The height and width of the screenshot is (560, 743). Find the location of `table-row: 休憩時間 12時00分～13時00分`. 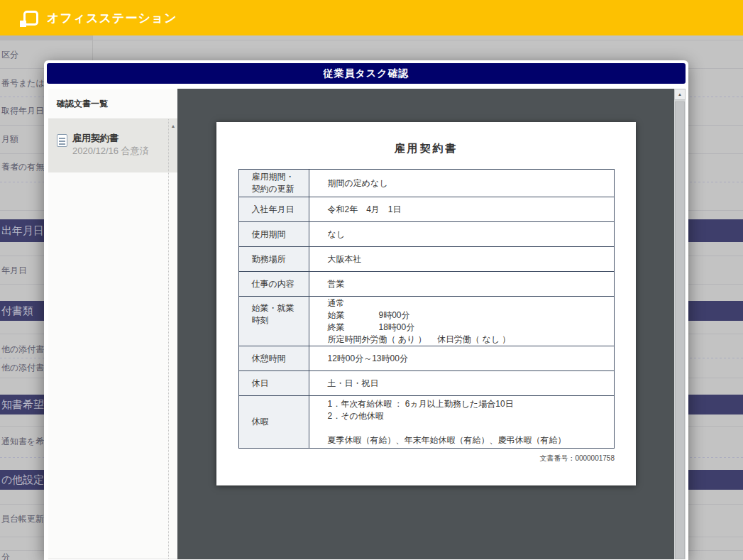

table-row: 休憩時間 12時00分～13時00分 is located at coordinates (426, 359).